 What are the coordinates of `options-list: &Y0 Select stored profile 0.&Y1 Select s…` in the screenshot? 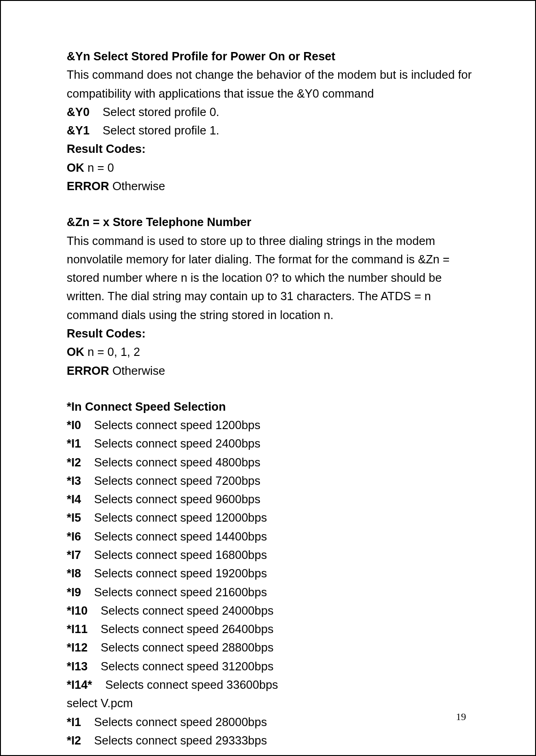 It's located at (273, 122).